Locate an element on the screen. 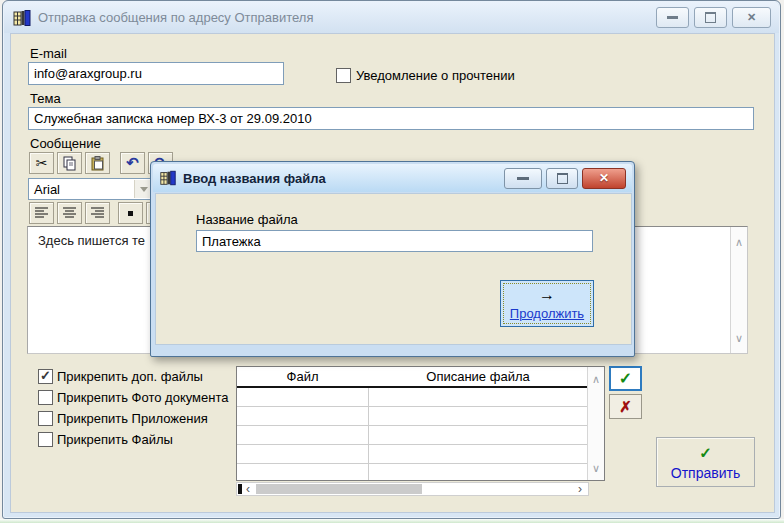 The height and width of the screenshot is (523, 784). column-header-description: Описание файла is located at coordinates (478, 376).